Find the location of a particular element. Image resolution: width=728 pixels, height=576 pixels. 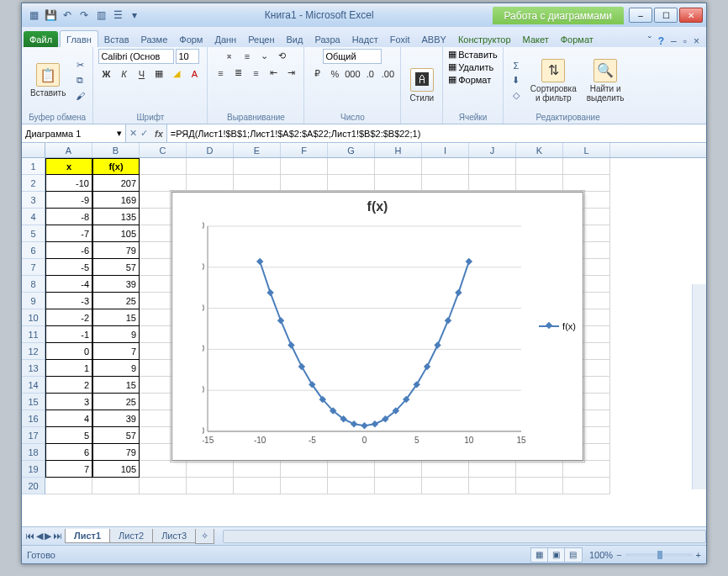

sheet-nav-last-icon: ⏭ is located at coordinates (57, 536).